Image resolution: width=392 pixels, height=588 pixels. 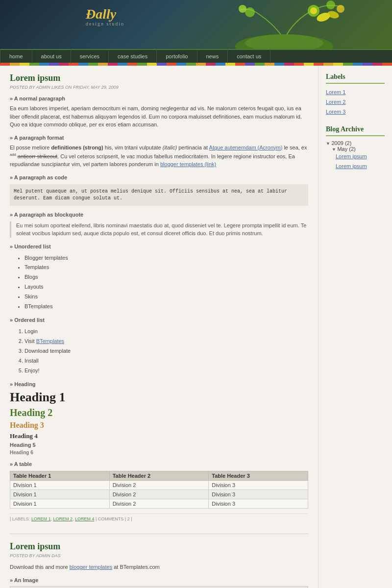 I want to click on demo-h4: Heading 4, so click(x=159, y=436).